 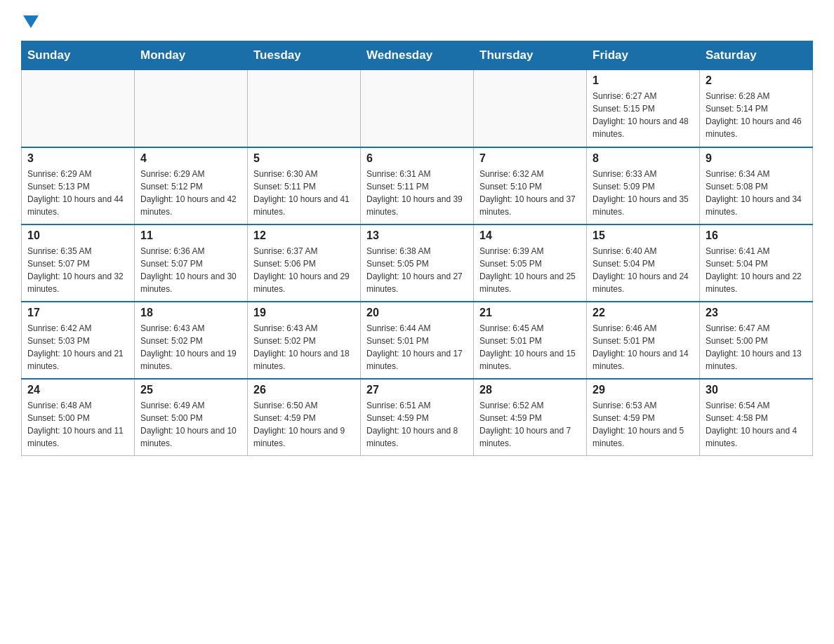 I want to click on day-number: 10, so click(x=78, y=236).